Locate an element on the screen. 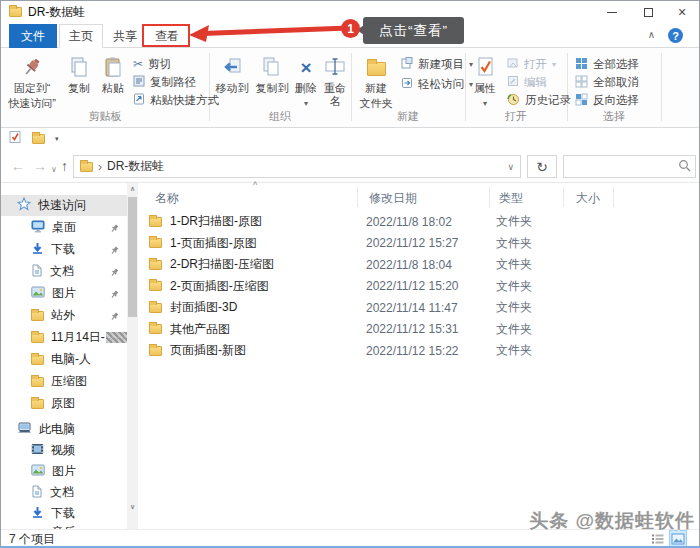 The width and height of the screenshot is (700, 548). sidebar-item-folder: 站外 is located at coordinates (64, 316).